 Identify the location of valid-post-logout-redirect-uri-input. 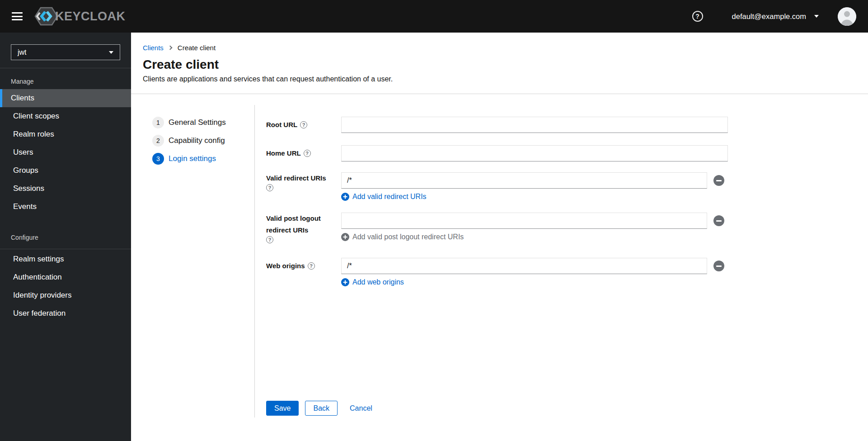
(524, 221).